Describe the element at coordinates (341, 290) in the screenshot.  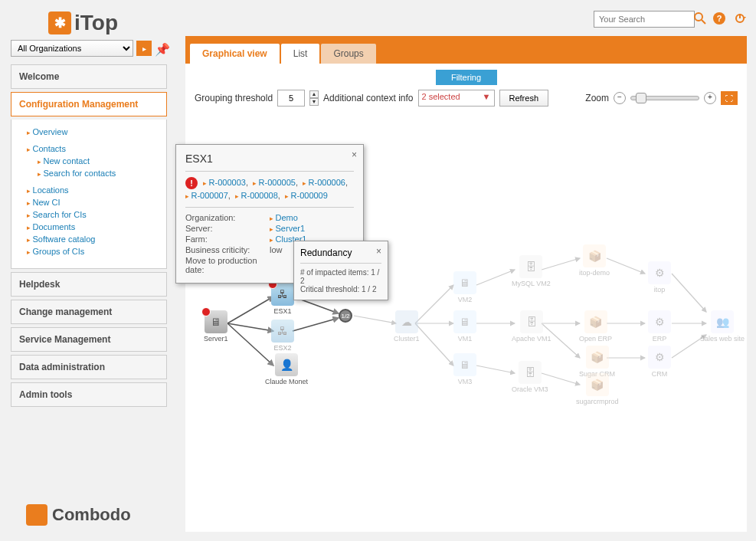
I see `redundancy-threshold: Critical threshold: 1 / 2` at that location.